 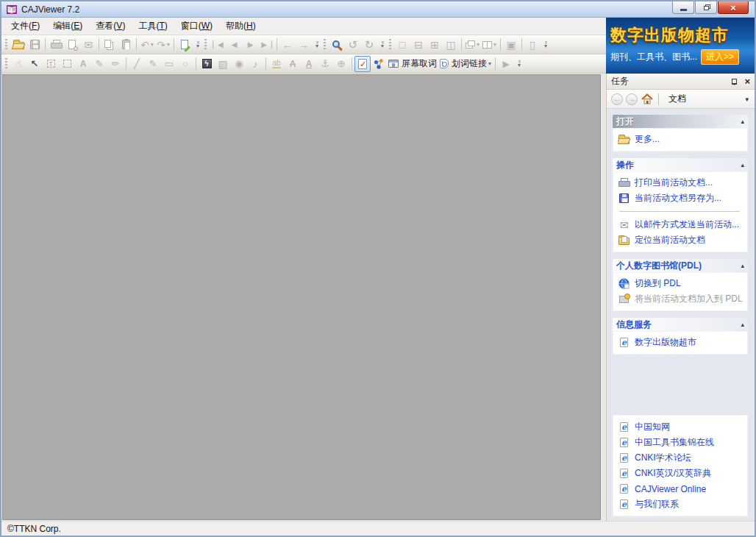 What do you see at coordinates (239, 64) in the screenshot?
I see `media-tool-button: ◉` at bounding box center [239, 64].